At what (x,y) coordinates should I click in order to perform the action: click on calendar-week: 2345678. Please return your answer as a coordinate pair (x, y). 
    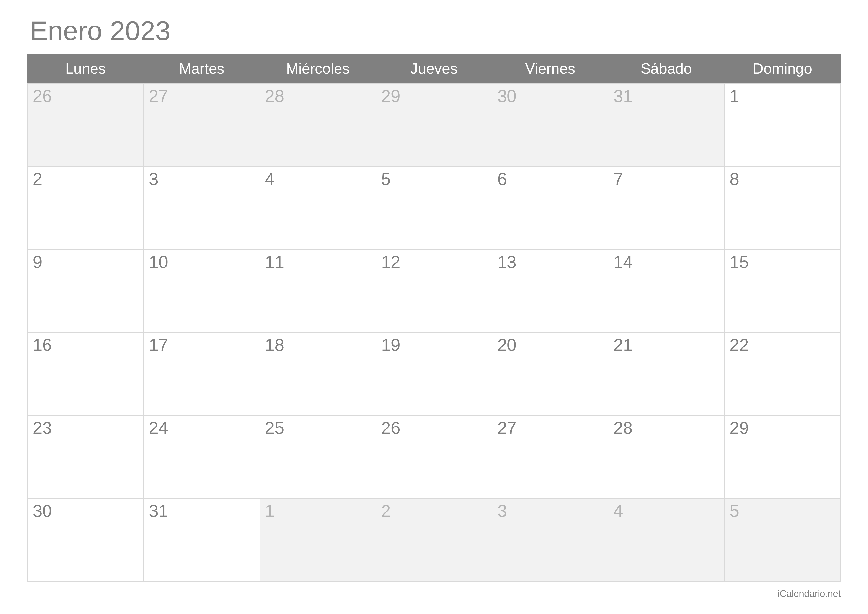
    Looking at the image, I should click on (434, 208).